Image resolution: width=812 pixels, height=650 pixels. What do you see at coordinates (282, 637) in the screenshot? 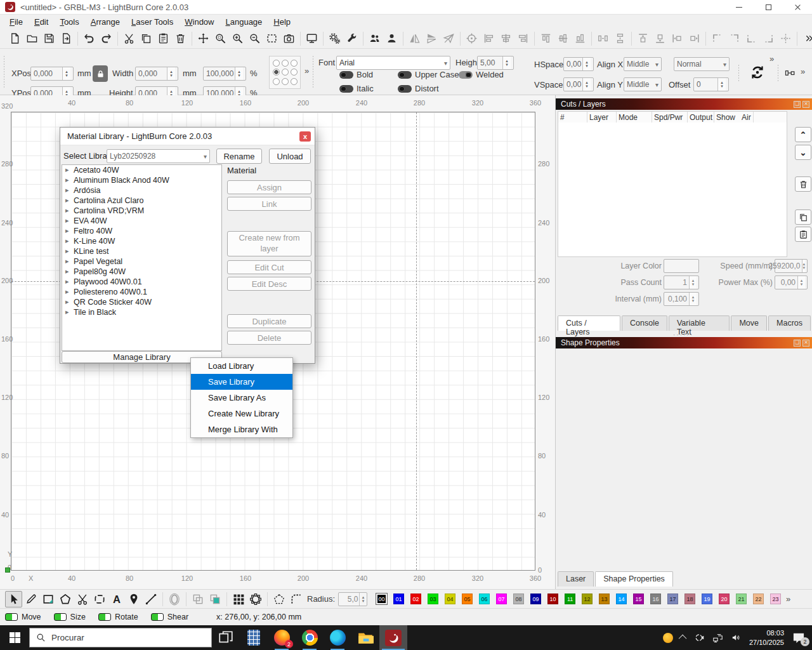
I see `firefox-button: 2` at bounding box center [282, 637].